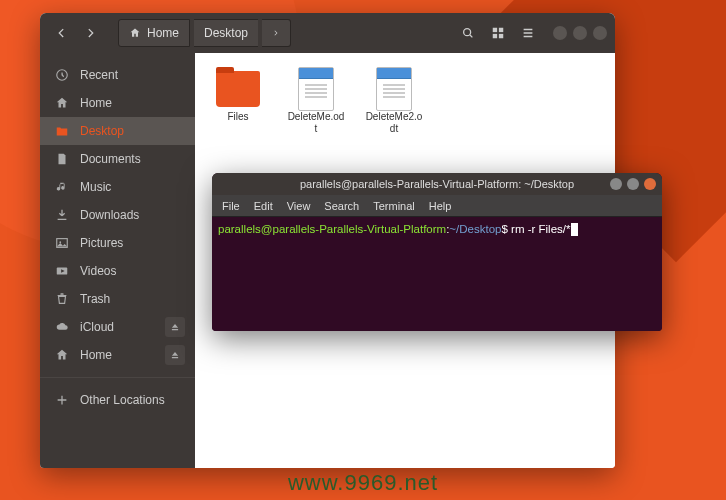  Describe the element at coordinates (437, 184) in the screenshot. I see `terminal-titlebar: parallels@parallels-Parallels-Virtual-Pl…` at that location.